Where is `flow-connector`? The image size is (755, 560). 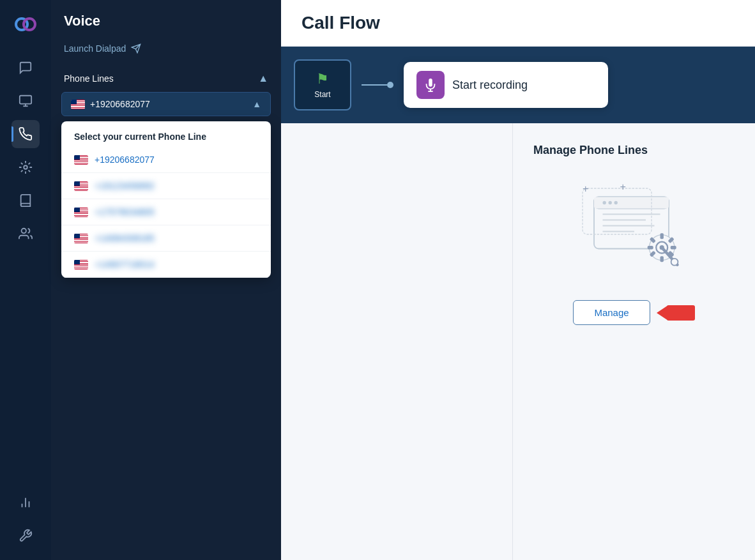
flow-connector is located at coordinates (378, 85).